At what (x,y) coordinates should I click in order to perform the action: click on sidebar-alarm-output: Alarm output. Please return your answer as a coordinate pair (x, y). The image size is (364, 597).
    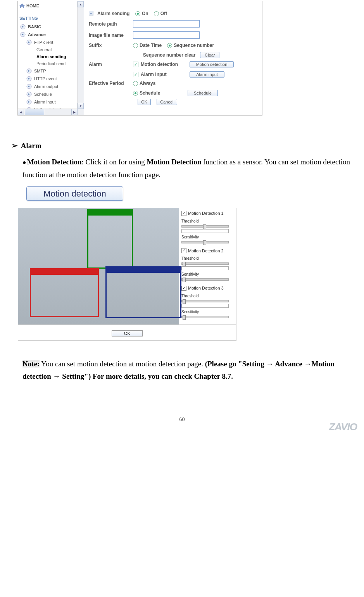
    Looking at the image, I should click on (51, 86).